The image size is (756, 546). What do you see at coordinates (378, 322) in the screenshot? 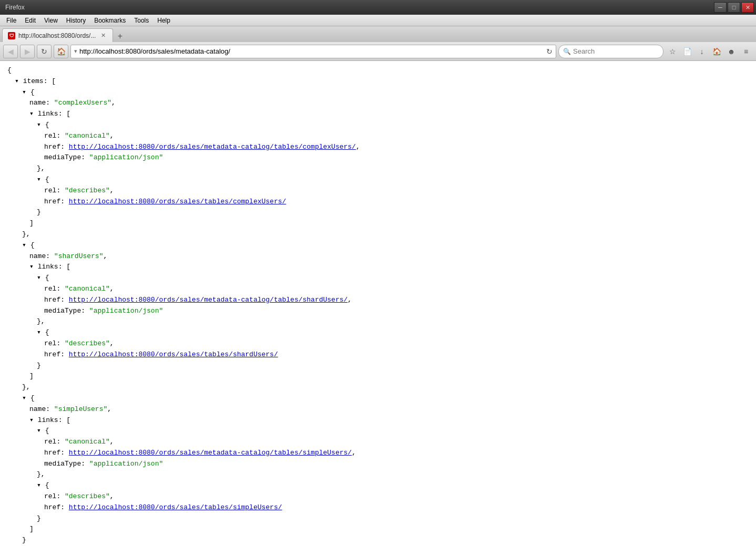
I see `item2-link1-close: },` at bounding box center [378, 322].